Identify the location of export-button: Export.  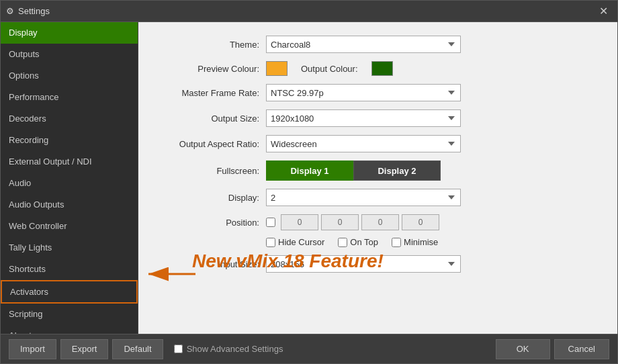
(85, 349).